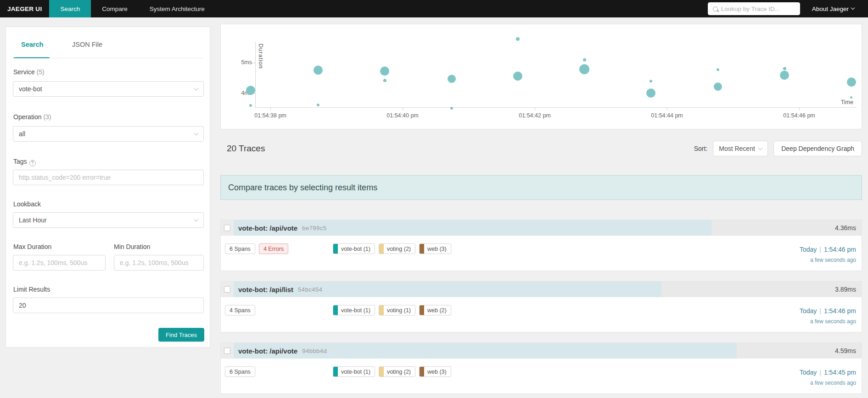  What do you see at coordinates (541, 307) in the screenshot?
I see `trace-result-card: vote-bot: /api/list54bc4543.89ms4 Spansv…` at bounding box center [541, 307].